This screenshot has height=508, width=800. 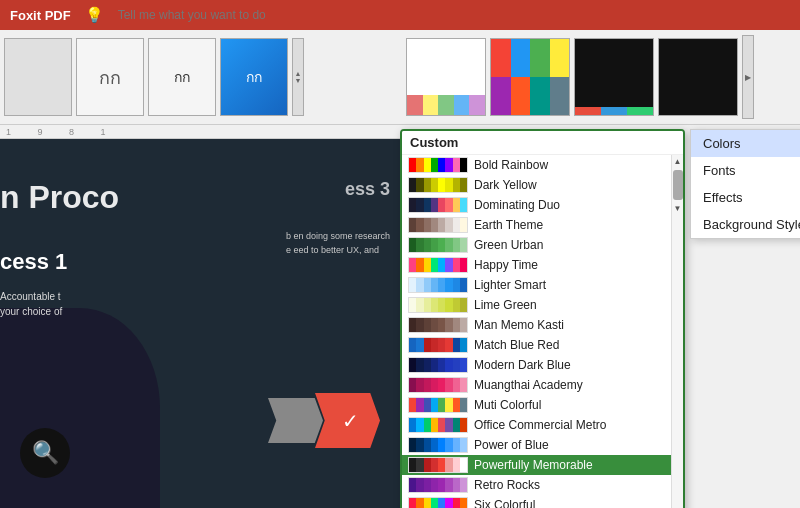 What do you see at coordinates (60, 198) in the screenshot?
I see `slide-proco-text: n Proco` at bounding box center [60, 198].